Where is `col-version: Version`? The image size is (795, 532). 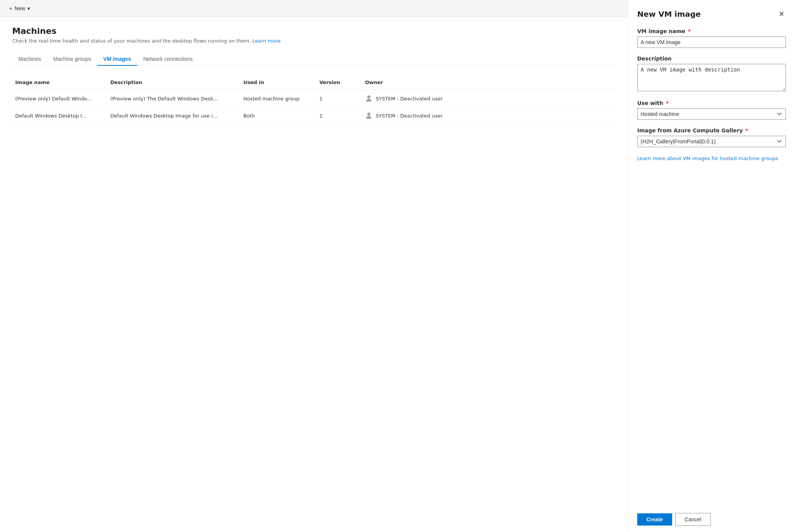
col-version: Version is located at coordinates (339, 82).